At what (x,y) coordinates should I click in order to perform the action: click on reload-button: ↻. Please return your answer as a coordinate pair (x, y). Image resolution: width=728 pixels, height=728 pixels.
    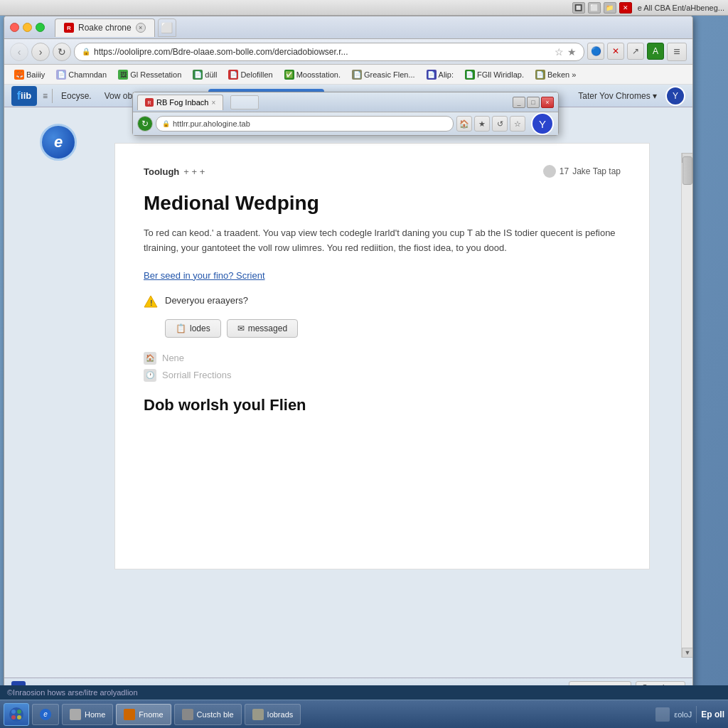
    Looking at the image, I should click on (62, 52).